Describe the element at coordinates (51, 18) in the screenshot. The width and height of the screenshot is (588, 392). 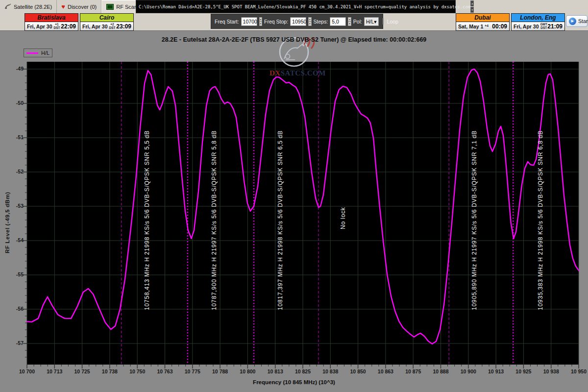
I see `clock-city-header: Bratislava` at that location.